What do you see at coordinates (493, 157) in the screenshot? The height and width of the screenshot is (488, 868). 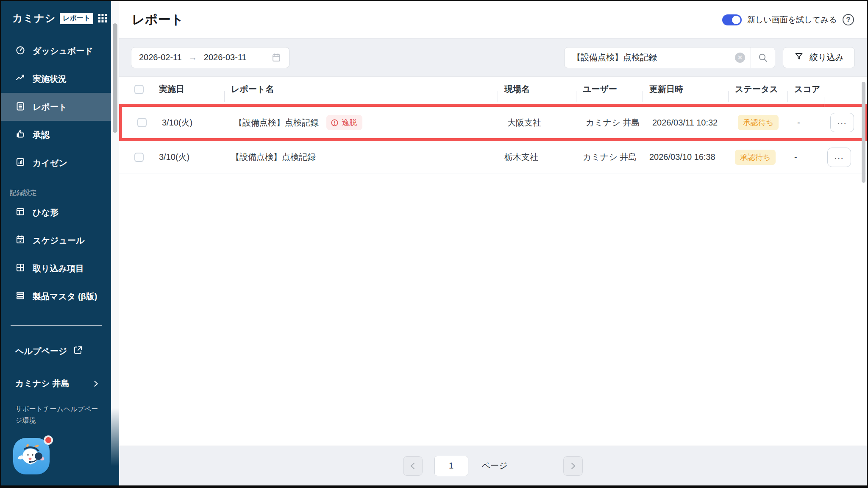 I see `table-row: 3/10(火) 【設備点検】点検記録 栃木支社 カミナシ 井島 2026/03/…` at bounding box center [493, 157].